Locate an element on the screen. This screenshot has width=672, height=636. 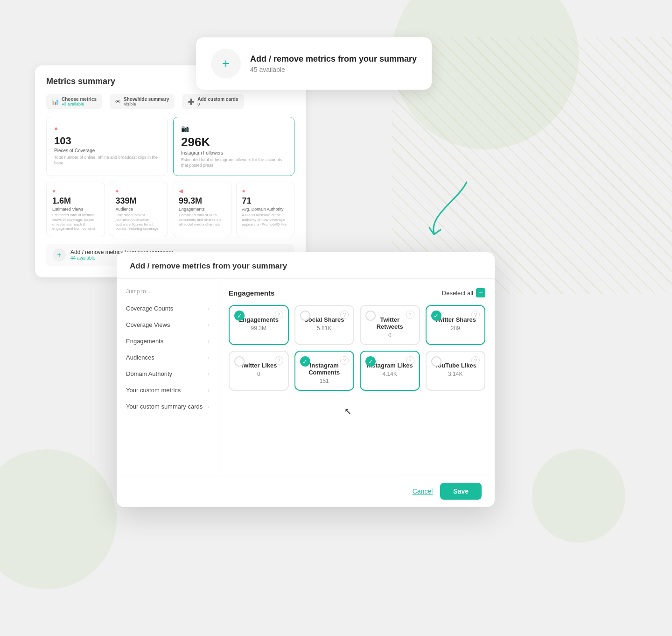
metrics-toolbar: 📊 Choose metrics All available 👁 Show/hi… is located at coordinates (170, 102).